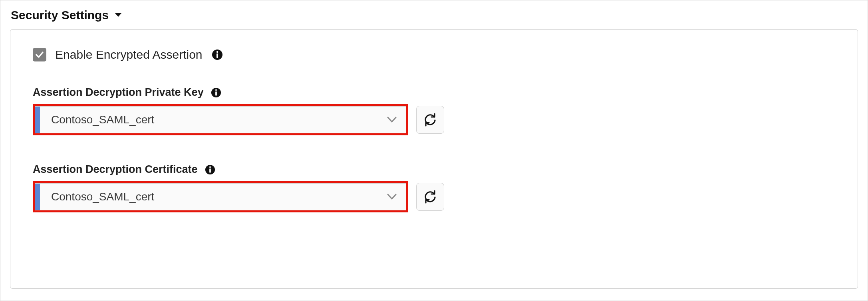  I want to click on certificate-refresh-button, so click(430, 197).